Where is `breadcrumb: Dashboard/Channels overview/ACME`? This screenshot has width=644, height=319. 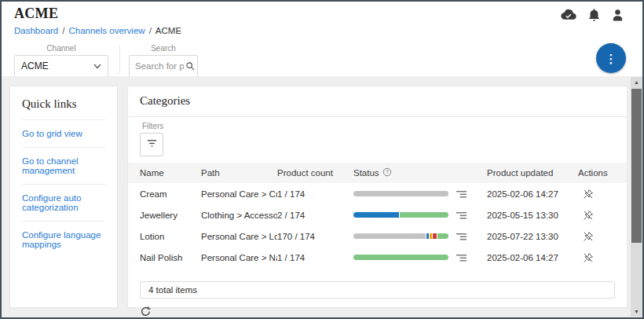
breadcrumb: Dashboard/Channels overview/ACME is located at coordinates (97, 31).